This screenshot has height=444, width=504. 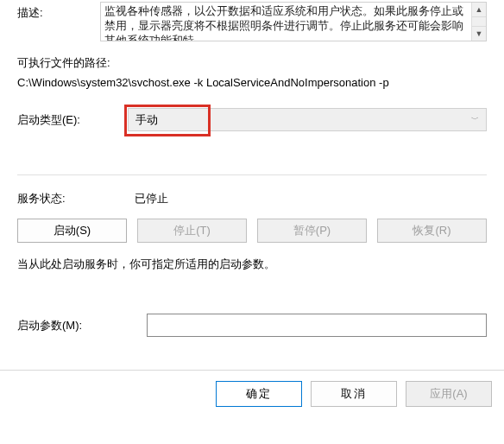 I want to click on description-textarea: 监视各种传感器，以公开数据和适应系统和用户状态。如果此服务停止或禁用，显示器亮度…, so click(x=293, y=22).